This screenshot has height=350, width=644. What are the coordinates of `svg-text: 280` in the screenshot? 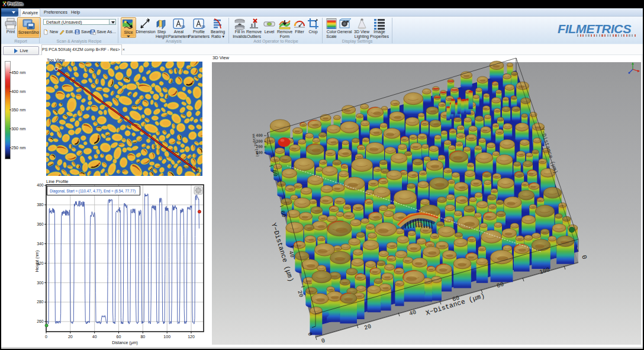 It's located at (40, 302).